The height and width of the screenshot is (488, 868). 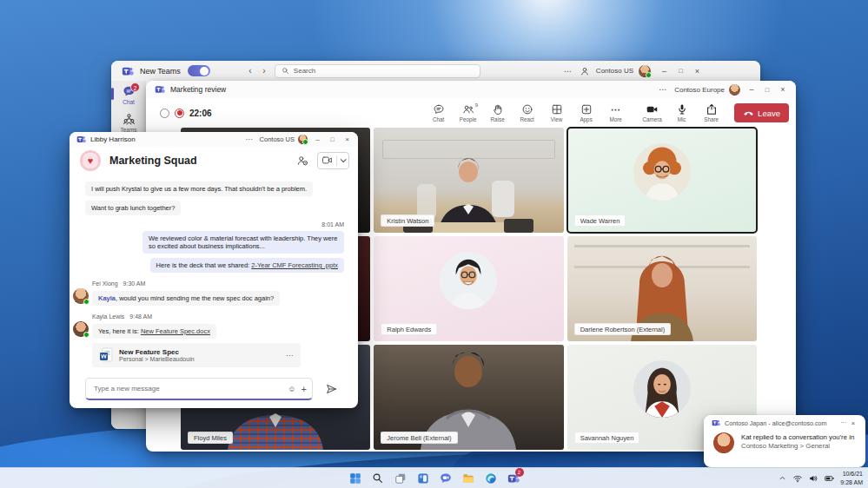 I want to click on mention: Kayla, so click(x=107, y=299).